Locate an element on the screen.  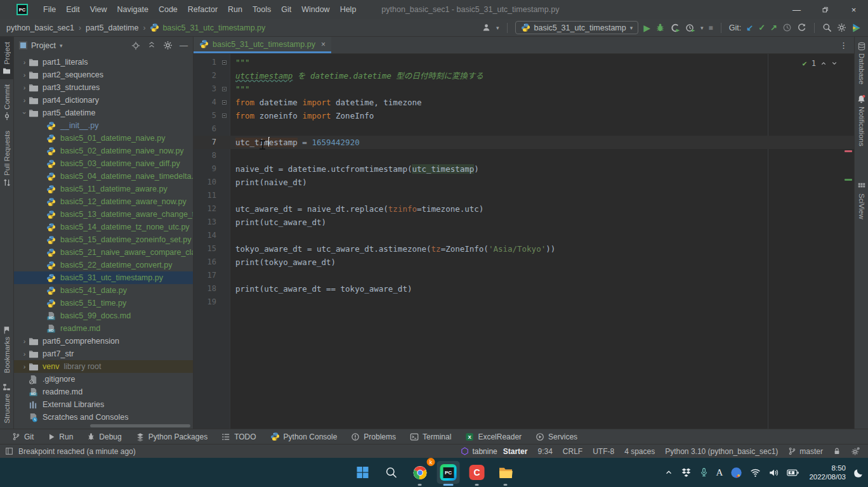
tree-item-basic5-03-datetime-naive-diff-py: basic5_03_datetime_naive_diff.py is located at coordinates (103, 164).